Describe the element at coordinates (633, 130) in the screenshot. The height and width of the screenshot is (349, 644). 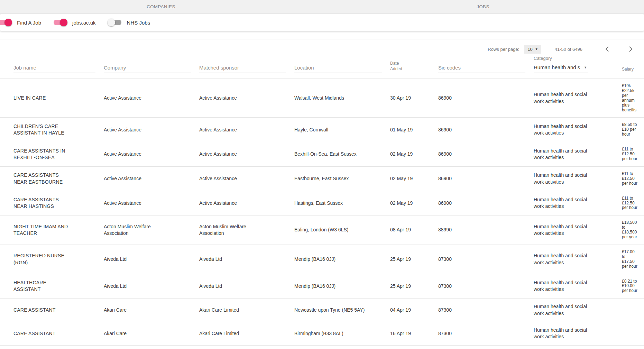
I see `cell-salary: £8.50 to £10 per hour` at that location.